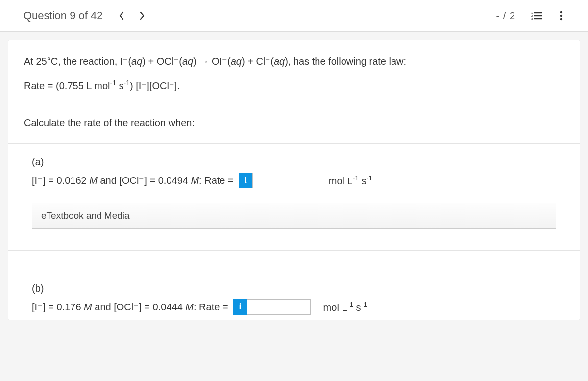  Describe the element at coordinates (537, 16) in the screenshot. I see `list-icon: 1 2 3` at that location.